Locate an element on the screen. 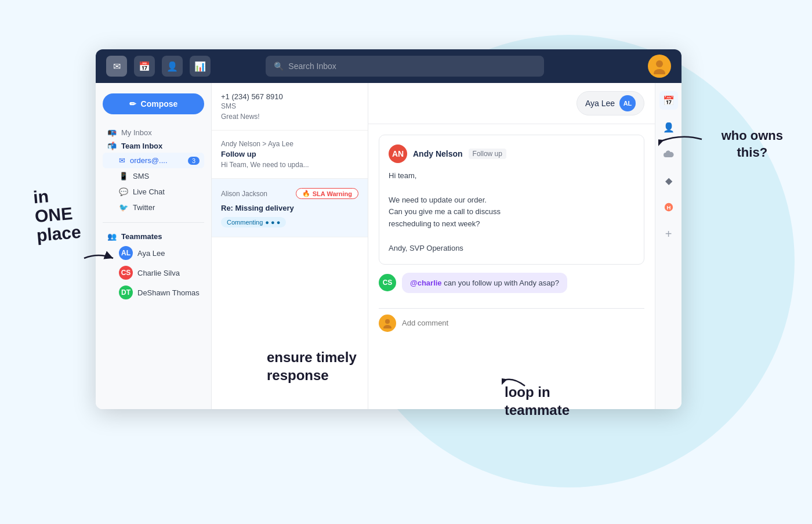  conv-type: SMS is located at coordinates (290, 106).